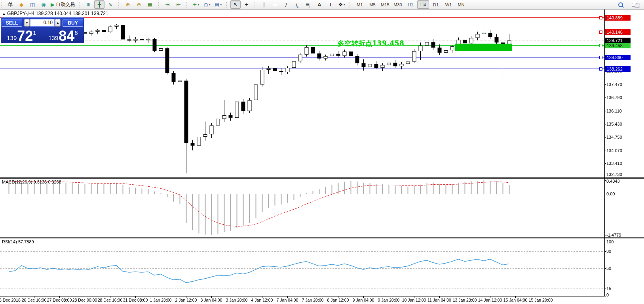 Image resolution: width=644 pixels, height=304 pixels. What do you see at coordinates (264, 5) in the screenshot?
I see `vertical-line-icon: |` at bounding box center [264, 5].